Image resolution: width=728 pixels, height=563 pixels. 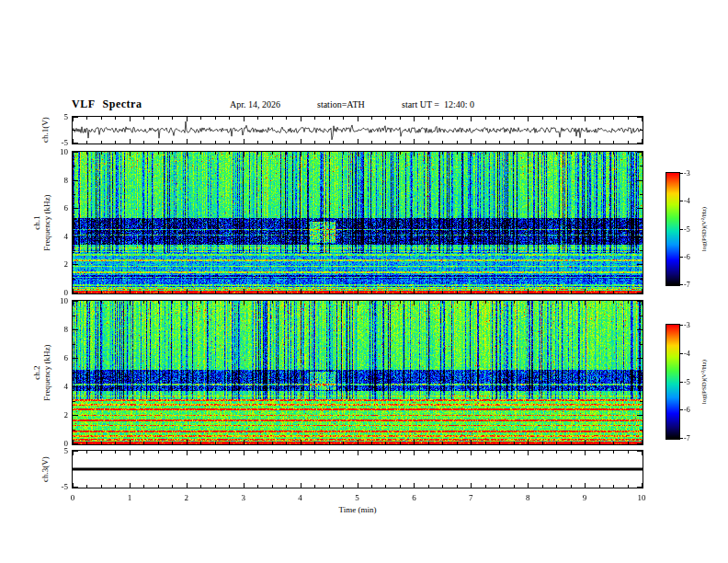 What do you see at coordinates (642, 498) in the screenshot?
I see `x-tick-label: 10` at bounding box center [642, 498].